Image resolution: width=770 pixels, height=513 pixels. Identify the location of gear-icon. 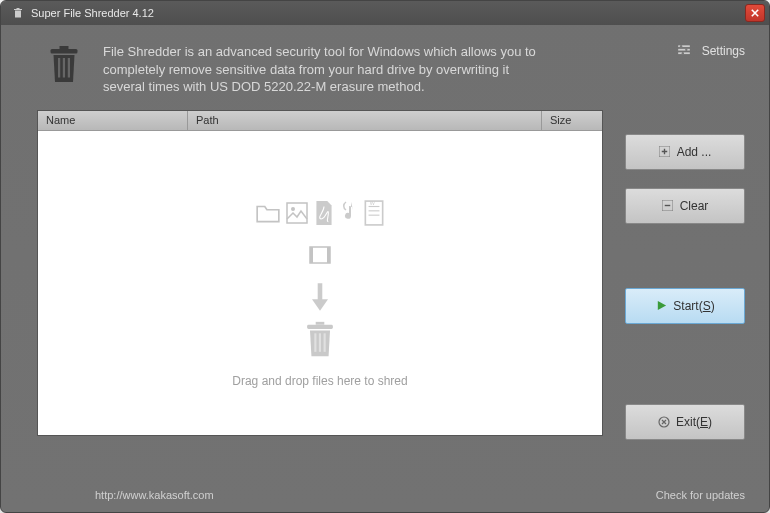
(684, 51).